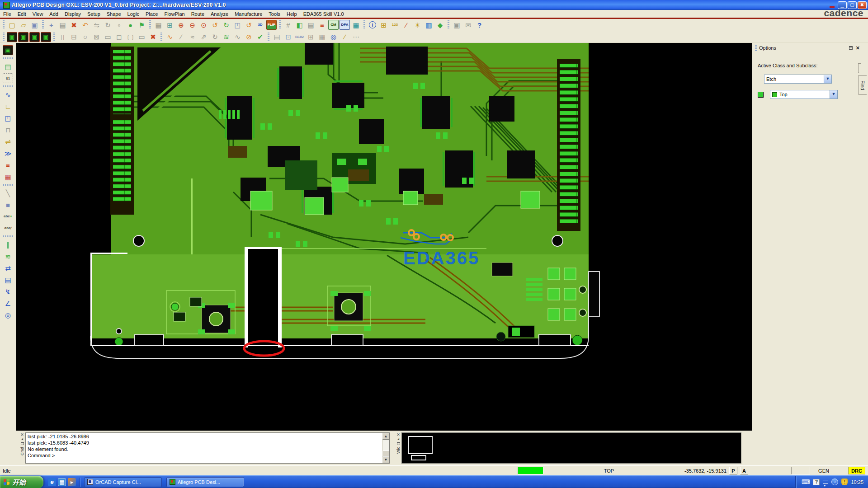 Image resolution: width=868 pixels, height=488 pixels. What do you see at coordinates (12, 37) in the screenshot?
I see `visibility-top-icon: ▣` at bounding box center [12, 37].